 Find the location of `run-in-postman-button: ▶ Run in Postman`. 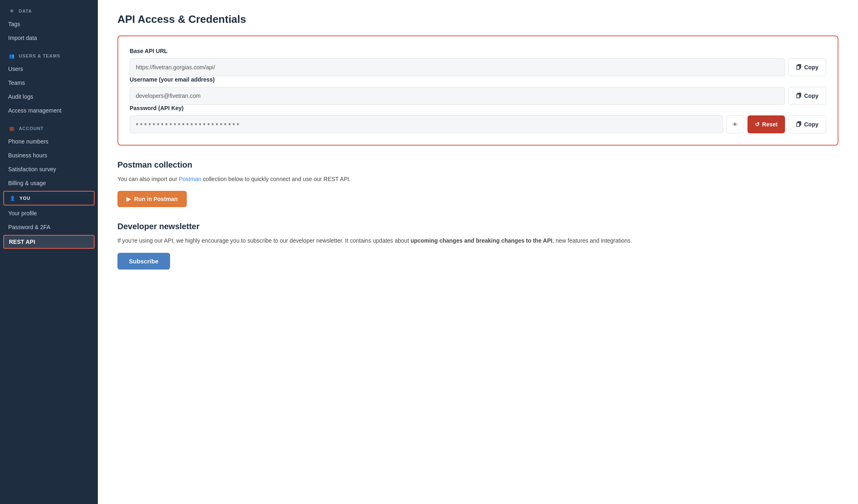

run-in-postman-button: ▶ Run in Postman is located at coordinates (152, 199).